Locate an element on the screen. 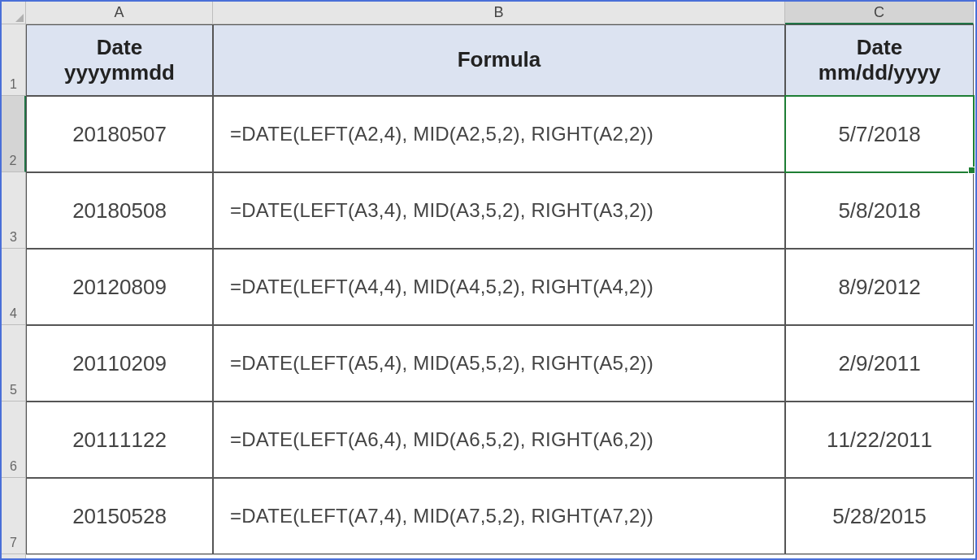  cell-B3: =DATE(LEFT(A3,4), MID(A3,5,2), RIGHT(A3,… is located at coordinates (499, 211).